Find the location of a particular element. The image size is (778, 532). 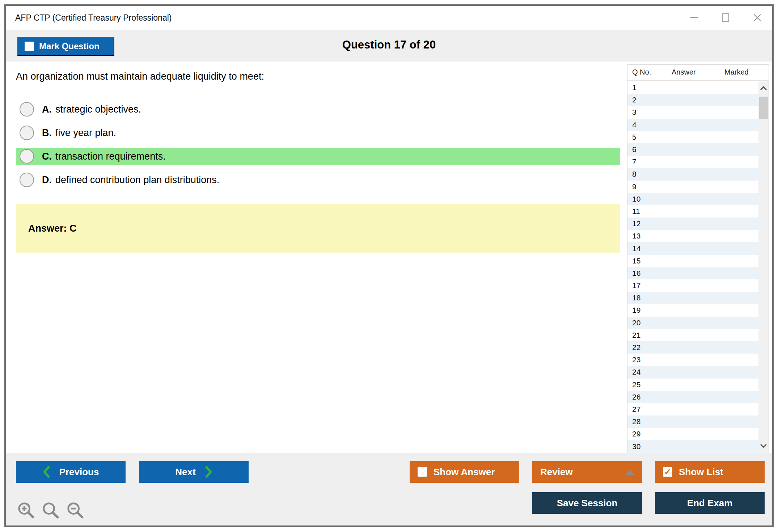

question-list-header: Q No. Answer Marked is located at coordinates (698, 73).